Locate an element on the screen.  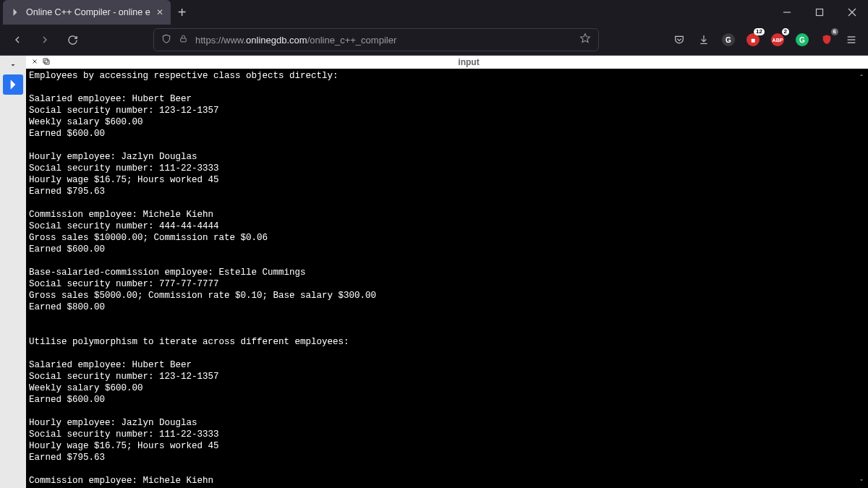
shield-icon is located at coordinates (166, 40).